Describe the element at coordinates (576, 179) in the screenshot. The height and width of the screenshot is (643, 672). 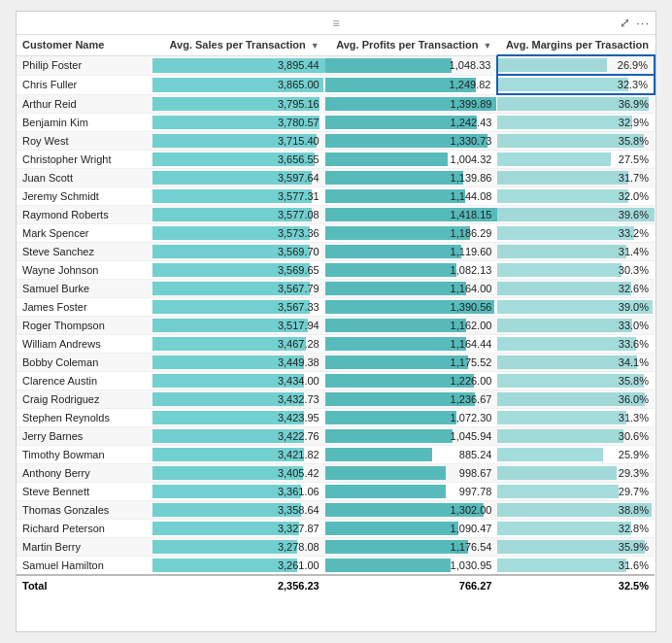
I see `cell-margins: 31.7%` at that location.